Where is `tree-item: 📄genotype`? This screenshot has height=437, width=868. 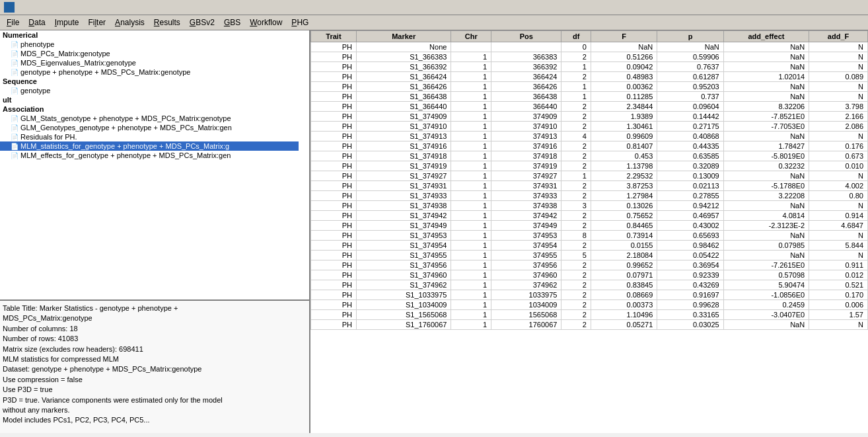 tree-item: 📄genotype is located at coordinates (149, 91).